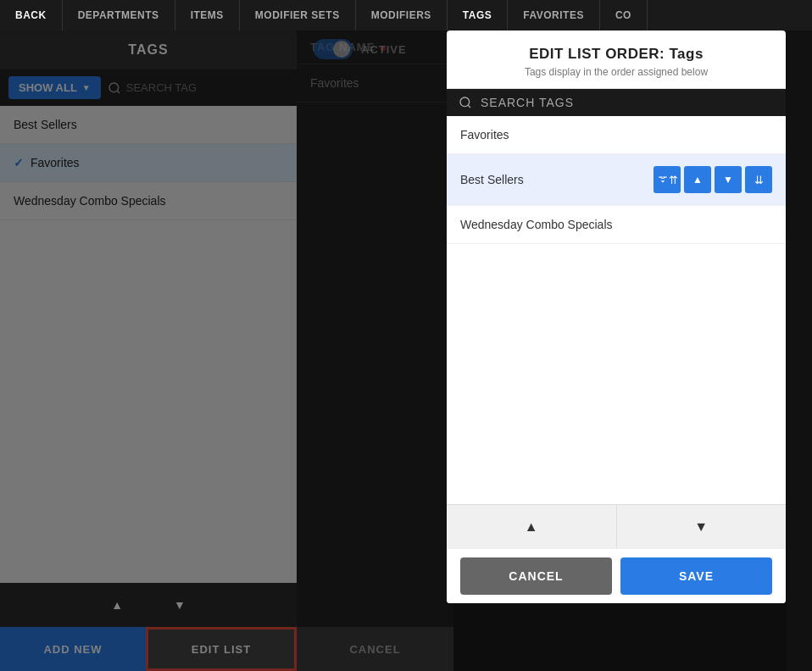 The height and width of the screenshot is (671, 812). What do you see at coordinates (616, 180) in the screenshot?
I see `modal-list-item: Best Sellers ⇈ ▲ ▼ ⇊` at bounding box center [616, 180].